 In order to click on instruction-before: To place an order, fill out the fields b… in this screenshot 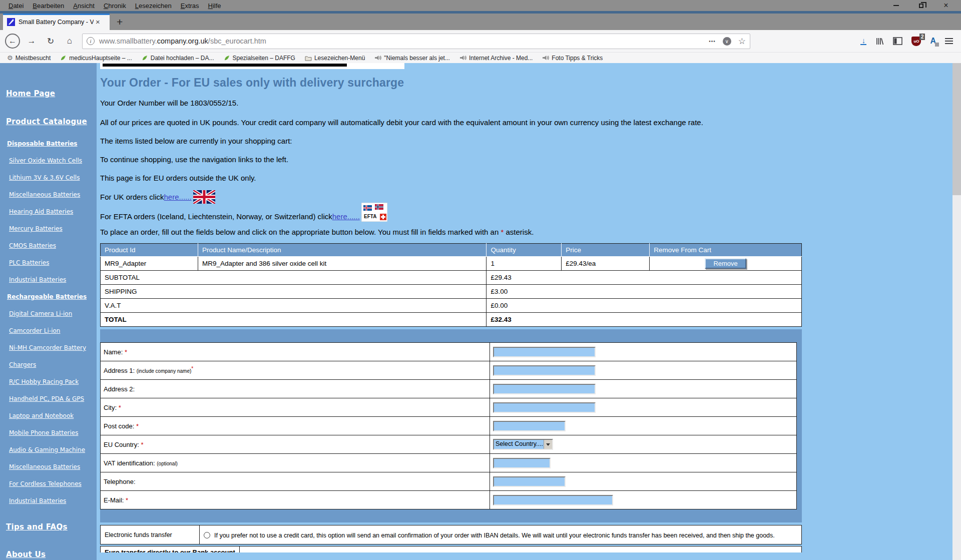, I will do `click(300, 232)`.